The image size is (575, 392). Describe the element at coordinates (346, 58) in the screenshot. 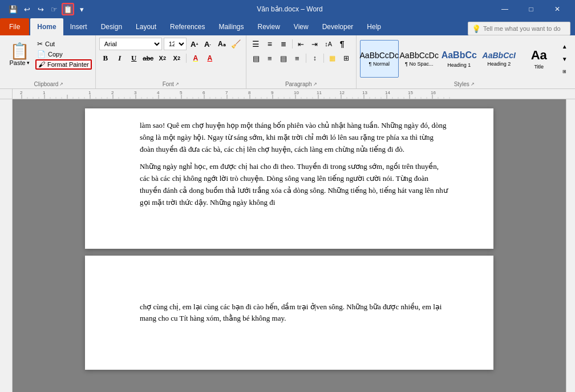

I see `borders-button: ⊞` at that location.